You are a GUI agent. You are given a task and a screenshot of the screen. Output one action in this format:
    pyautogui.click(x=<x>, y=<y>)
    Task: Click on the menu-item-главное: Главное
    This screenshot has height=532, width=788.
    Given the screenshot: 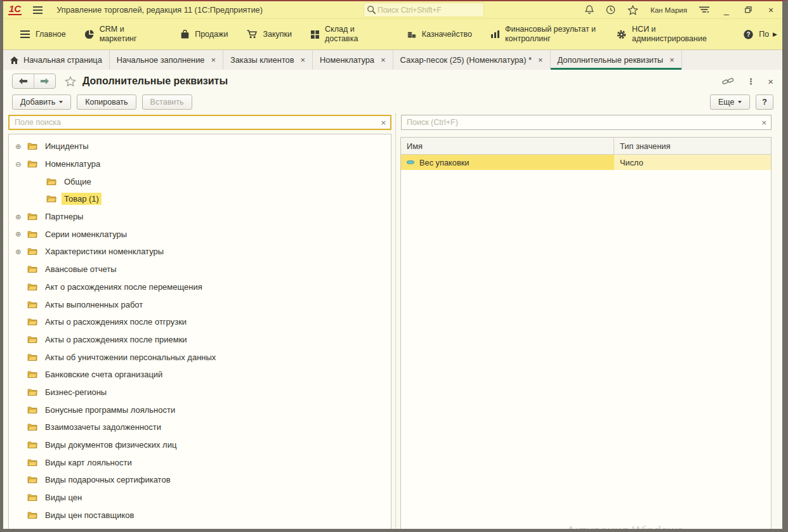 What is the action you would take?
    pyautogui.click(x=43, y=34)
    